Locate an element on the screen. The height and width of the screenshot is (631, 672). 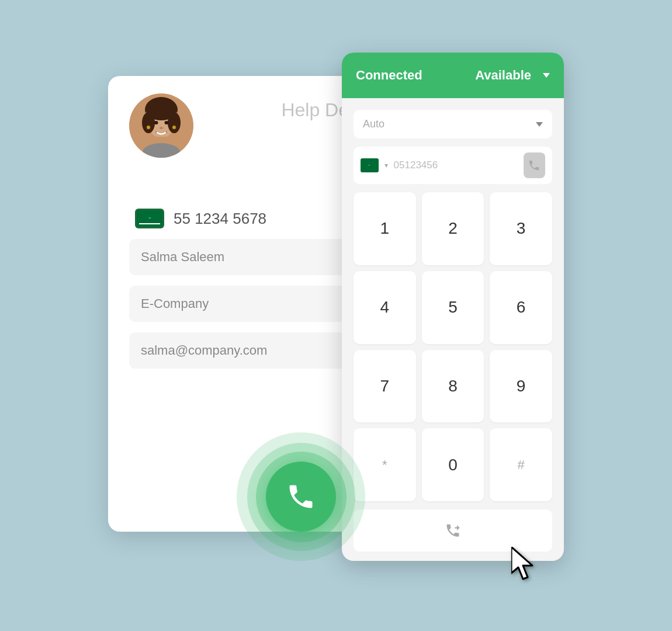
dial-key-7: 7 is located at coordinates (385, 387).